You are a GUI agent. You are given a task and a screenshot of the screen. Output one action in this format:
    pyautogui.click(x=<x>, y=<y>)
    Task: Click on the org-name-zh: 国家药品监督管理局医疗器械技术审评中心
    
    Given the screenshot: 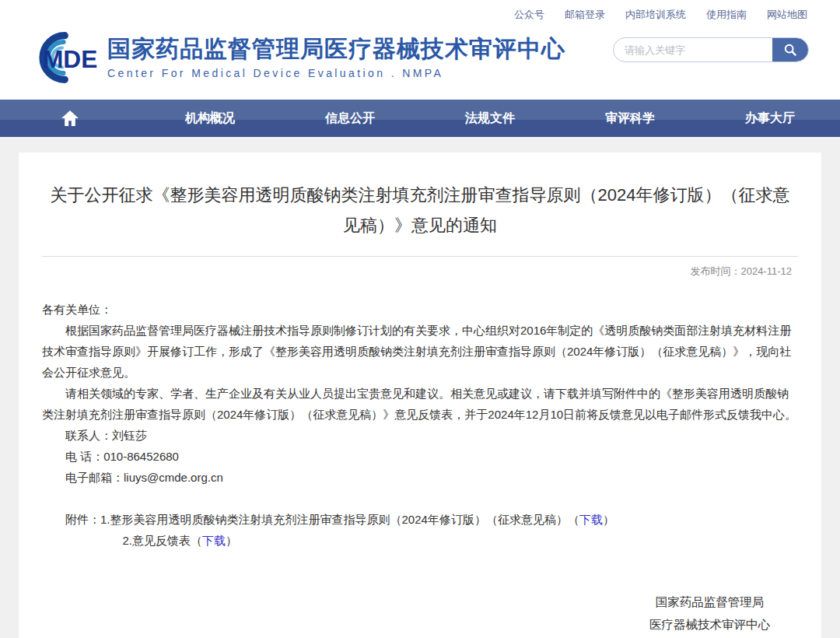 What is the action you would take?
    pyautogui.click(x=336, y=50)
    